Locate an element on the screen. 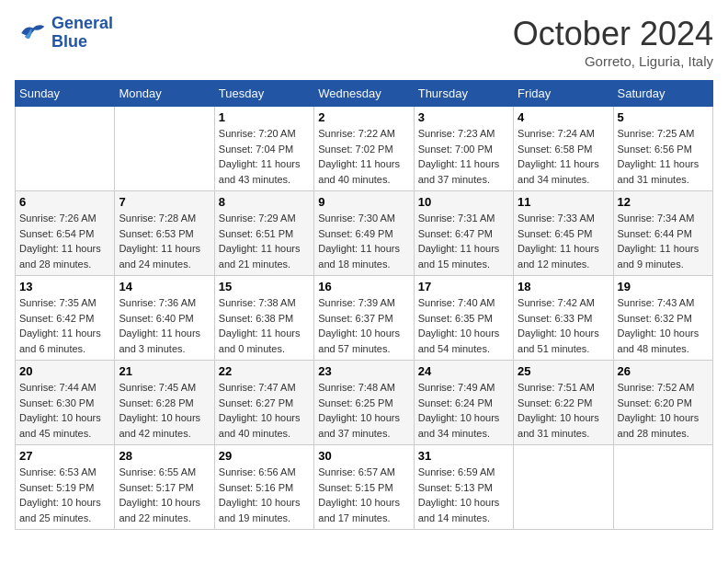 The width and height of the screenshot is (728, 563). daylight-text: Daylight: 10 hours and 14 minutes. is located at coordinates (460, 510).